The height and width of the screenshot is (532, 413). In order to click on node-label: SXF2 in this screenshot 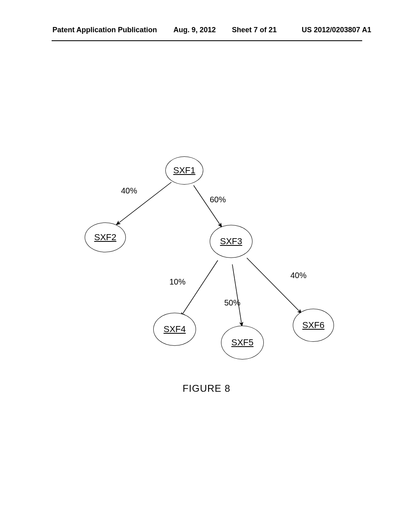, I will do `click(105, 237)`.